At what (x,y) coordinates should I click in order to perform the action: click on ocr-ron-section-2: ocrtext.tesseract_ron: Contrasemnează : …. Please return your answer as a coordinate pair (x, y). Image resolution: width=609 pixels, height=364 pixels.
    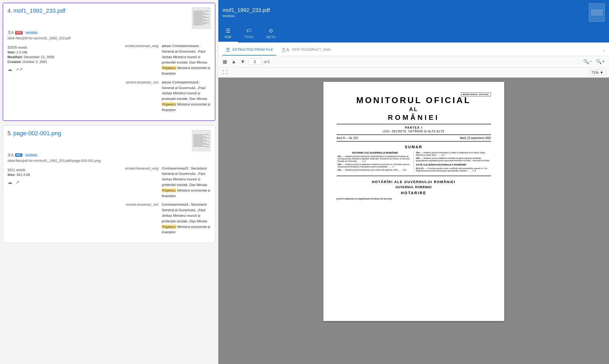
    Looking at the image, I should click on (161, 218).